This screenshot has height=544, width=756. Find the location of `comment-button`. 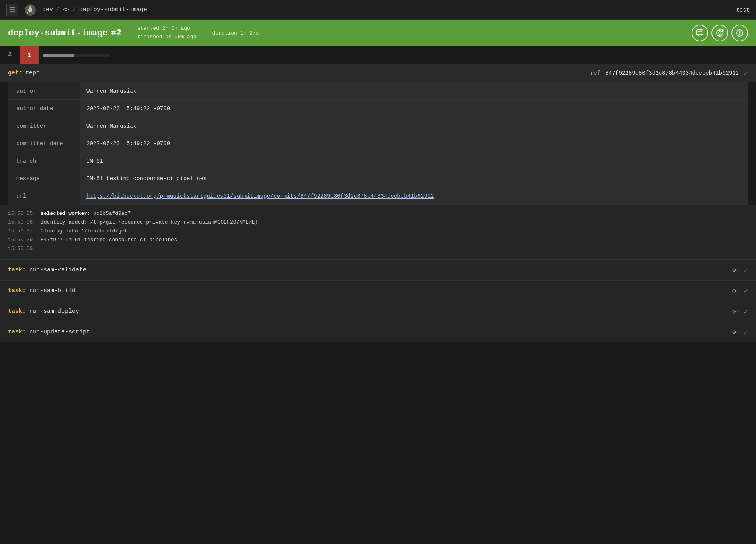

comment-button is located at coordinates (700, 33).